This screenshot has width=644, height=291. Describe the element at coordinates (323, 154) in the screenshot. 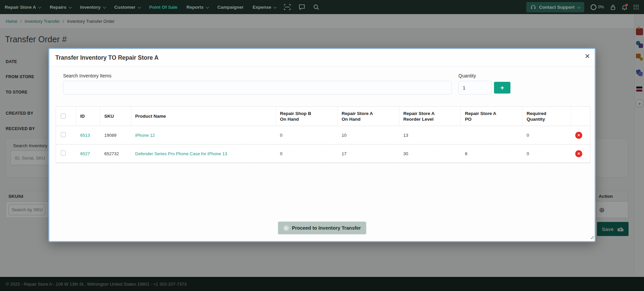

I see `table-row: 6527 652732 Defender Series Pro Phone Ca…` at that location.